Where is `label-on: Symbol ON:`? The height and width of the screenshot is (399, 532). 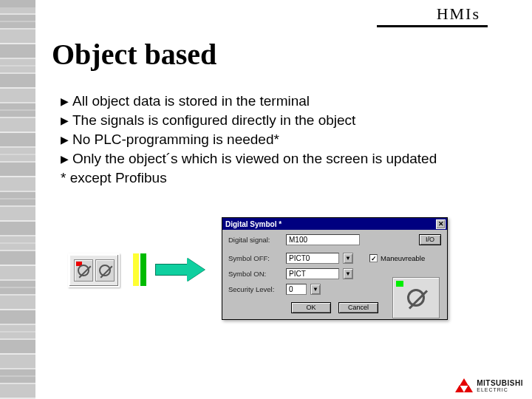
label-on: Symbol ON: is located at coordinates (255, 273).